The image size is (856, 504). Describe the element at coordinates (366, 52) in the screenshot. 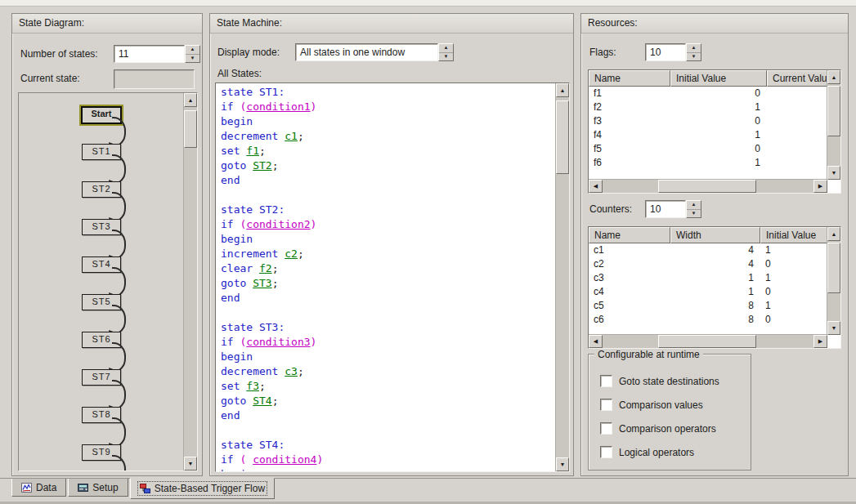

I see `display-mode-value: All states in one window` at that location.